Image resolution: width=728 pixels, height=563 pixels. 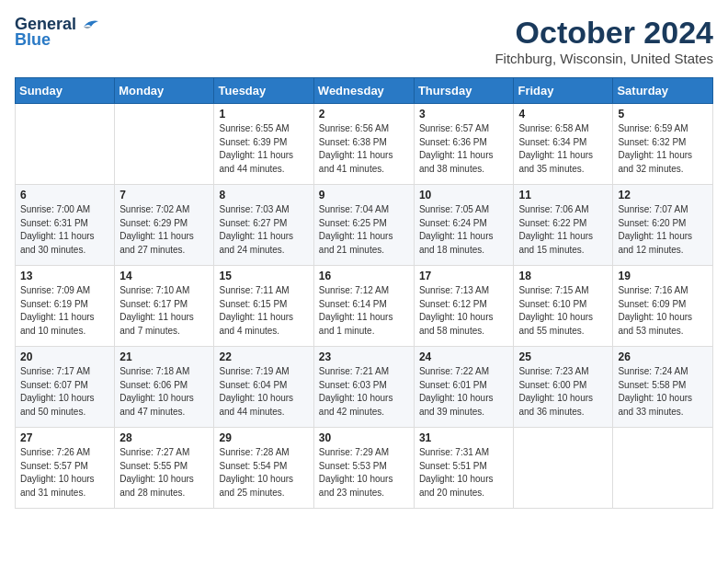 I want to click on day-info: Sunrise: 7:24 AM Sunset: 5:58 PM Dayligh…, so click(x=663, y=392).